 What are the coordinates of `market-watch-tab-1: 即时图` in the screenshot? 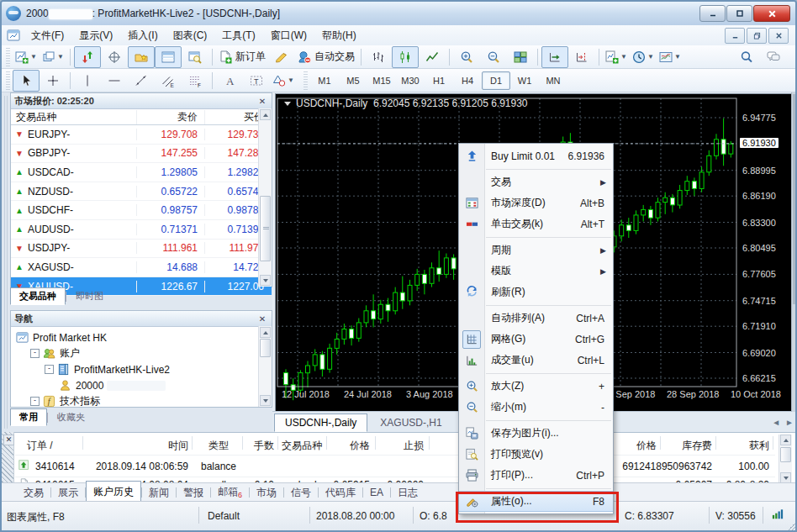 It's located at (89, 296).